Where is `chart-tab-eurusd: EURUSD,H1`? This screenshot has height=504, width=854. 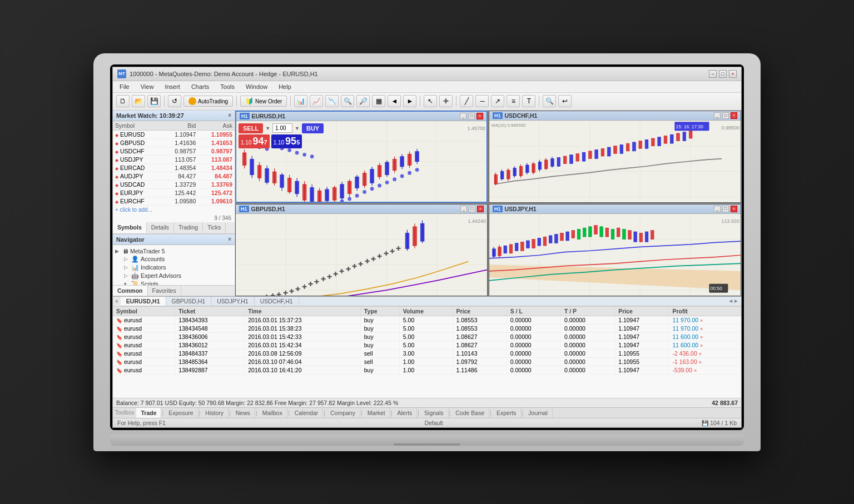
chart-tab-eurusd: EURUSD,H1 is located at coordinates (143, 301).